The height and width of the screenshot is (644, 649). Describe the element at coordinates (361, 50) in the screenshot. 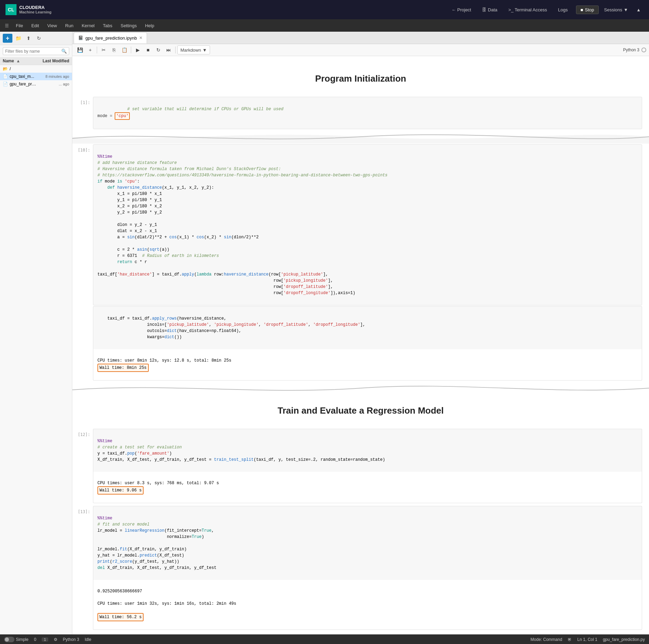

I see `notebook-toolbar: 💾 + ✂ ⎘ 📋 ▶ ■ ↻ ⏭ Markdown ▼ Python 3` at that location.